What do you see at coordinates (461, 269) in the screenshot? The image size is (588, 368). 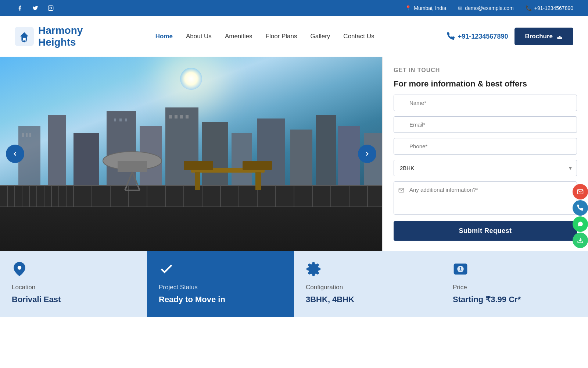 I see `svg-text: 1` at bounding box center [461, 269].